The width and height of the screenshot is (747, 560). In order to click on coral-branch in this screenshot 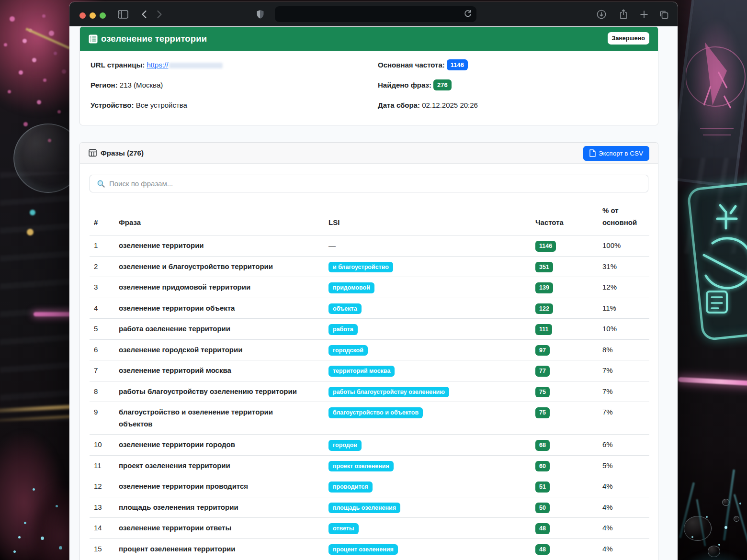, I will do `click(740, 522)`.